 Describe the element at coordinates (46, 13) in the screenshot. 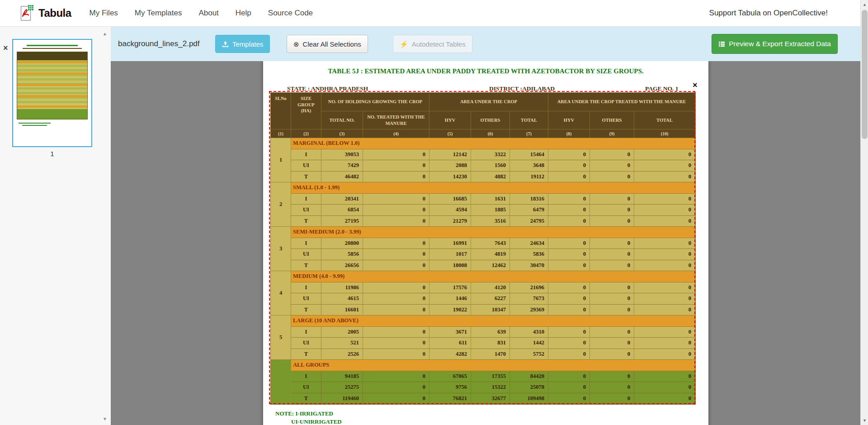

I see `brand-home-link: Tabula` at that location.